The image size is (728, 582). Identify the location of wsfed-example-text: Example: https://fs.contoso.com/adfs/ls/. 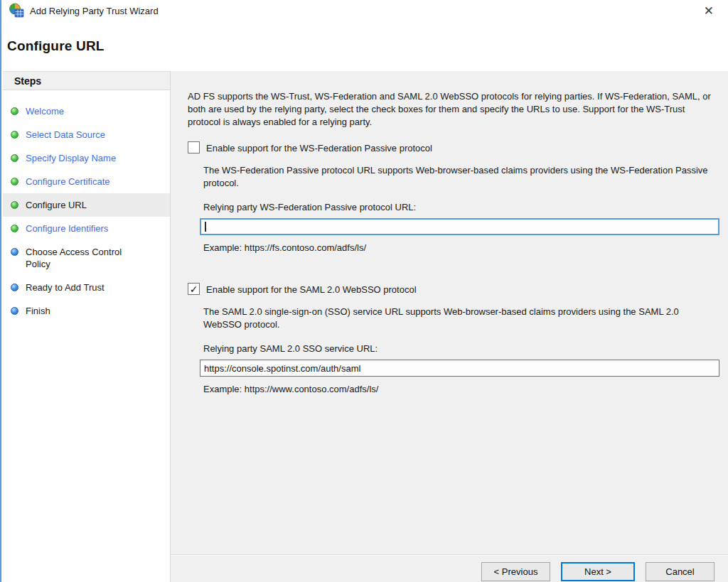
(461, 248).